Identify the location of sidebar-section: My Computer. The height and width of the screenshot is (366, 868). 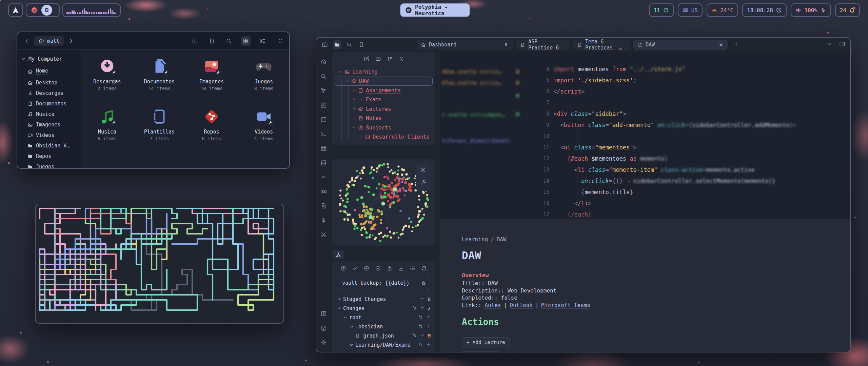
(49, 60).